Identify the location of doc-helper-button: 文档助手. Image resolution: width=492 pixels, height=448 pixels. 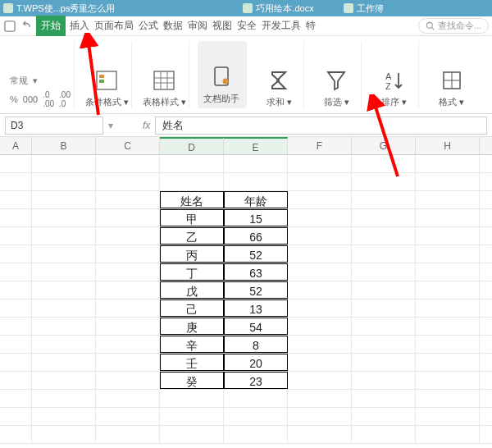
(222, 75).